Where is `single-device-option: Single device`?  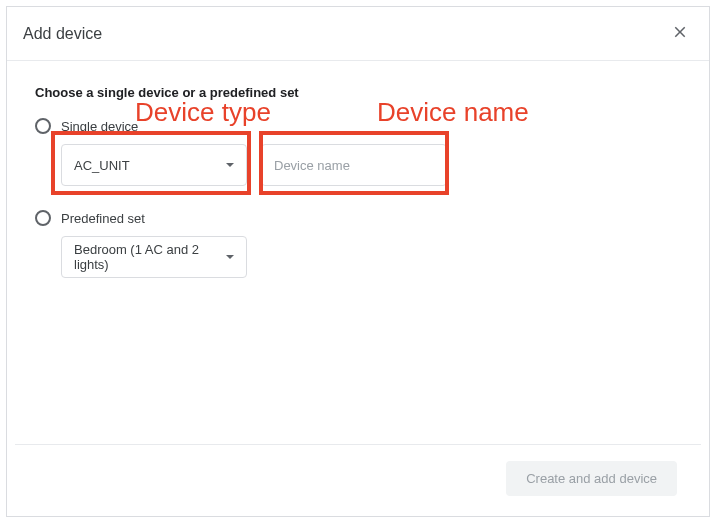
single-device-option: Single device is located at coordinates (358, 126).